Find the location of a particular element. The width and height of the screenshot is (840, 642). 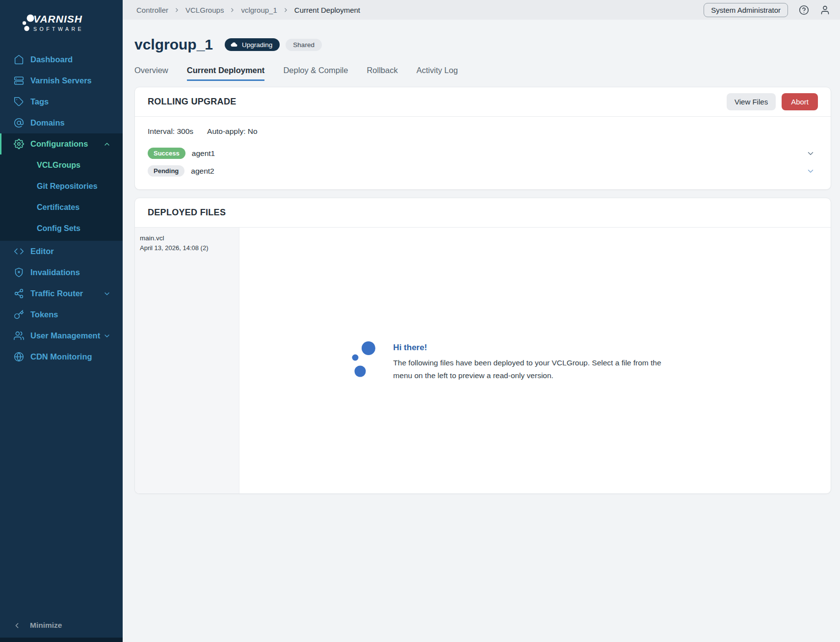

sidebar-item-label: Editor is located at coordinates (42, 251).